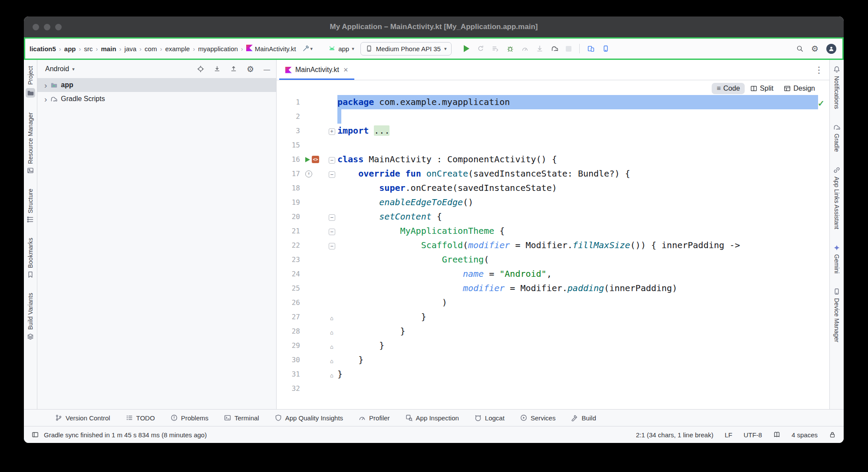 This screenshot has width=868, height=472. I want to click on line-number: 21, so click(288, 231).